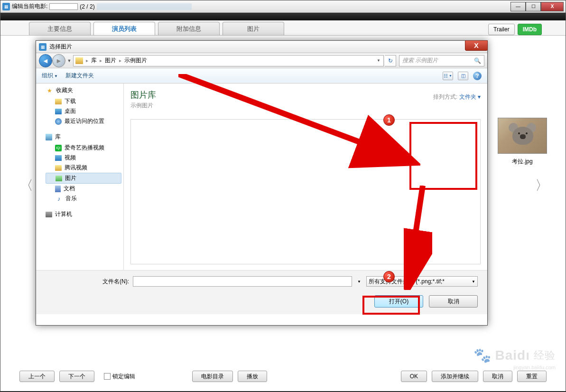  I want to click on help-button: ?, so click(477, 76).